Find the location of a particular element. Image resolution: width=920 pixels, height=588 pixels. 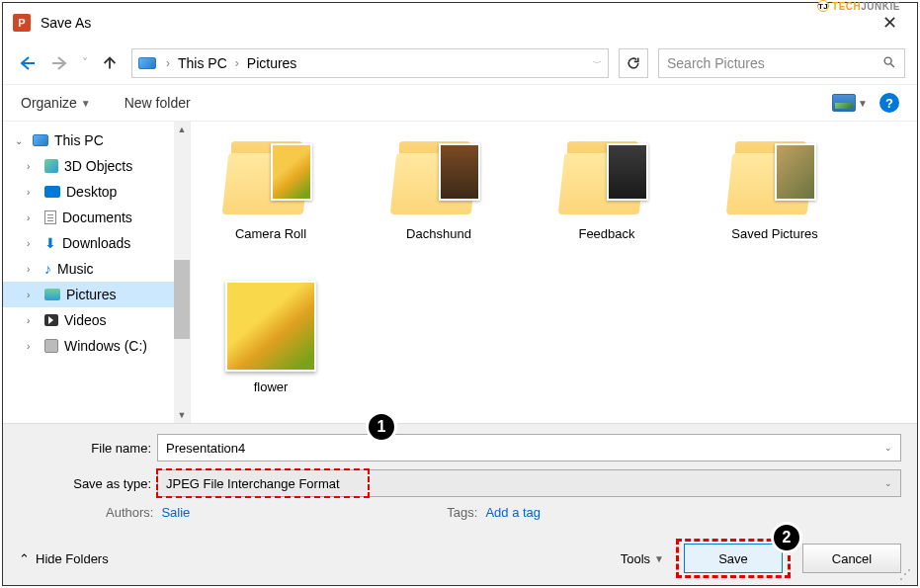

breadcrumb-pictures: Pictures is located at coordinates (273, 63).